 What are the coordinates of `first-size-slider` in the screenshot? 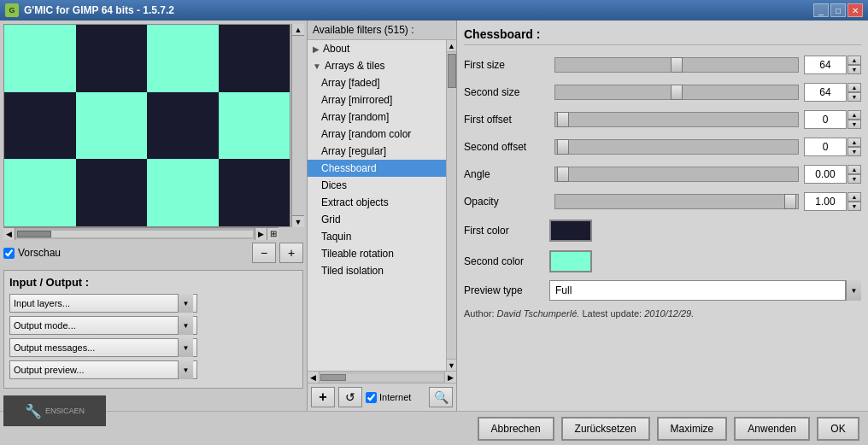 It's located at (677, 65).